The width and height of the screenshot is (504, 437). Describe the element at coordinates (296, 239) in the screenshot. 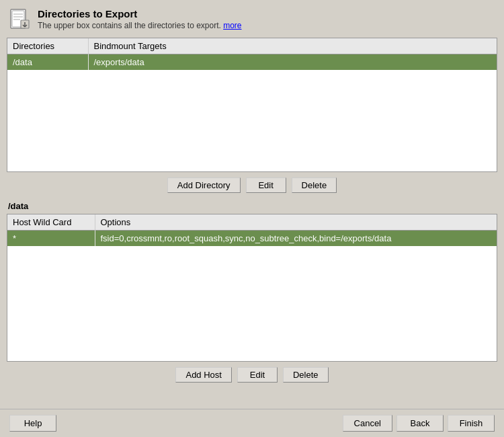

I see `options-cell: fsid=0,crossmnt,ro,root_squash,sync,no_s…` at that location.